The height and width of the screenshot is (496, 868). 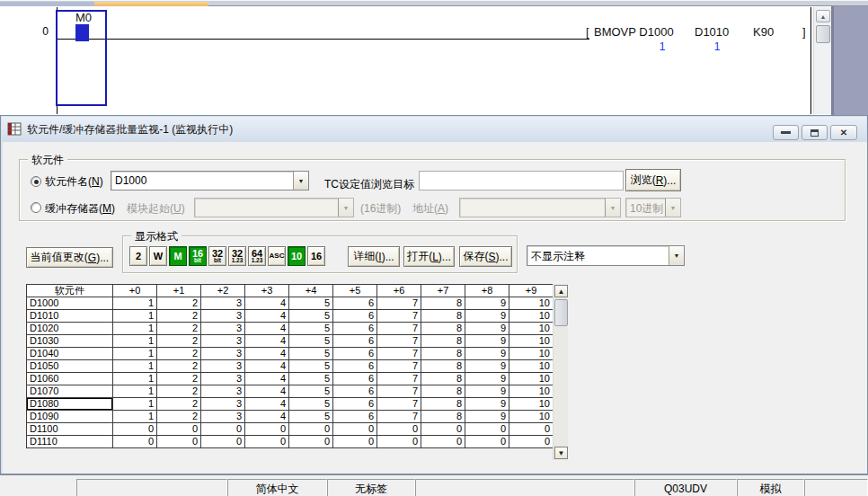 What do you see at coordinates (764, 32) in the screenshot?
I see `instruction-operand3: K90` at bounding box center [764, 32].